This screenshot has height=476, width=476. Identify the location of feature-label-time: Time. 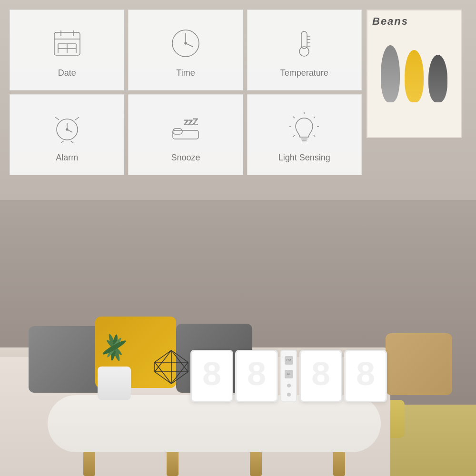
(186, 73).